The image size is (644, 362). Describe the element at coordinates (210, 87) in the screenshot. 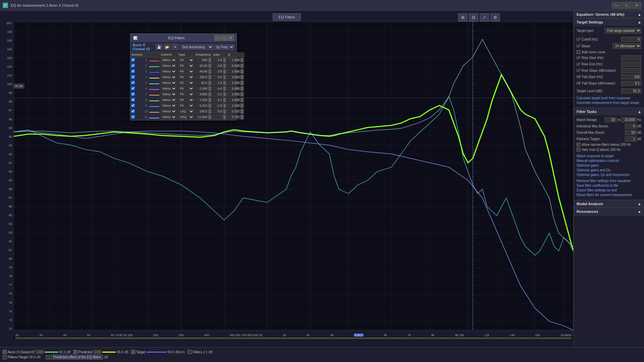

I see `filter-freq-up-6: ▲` at that location.